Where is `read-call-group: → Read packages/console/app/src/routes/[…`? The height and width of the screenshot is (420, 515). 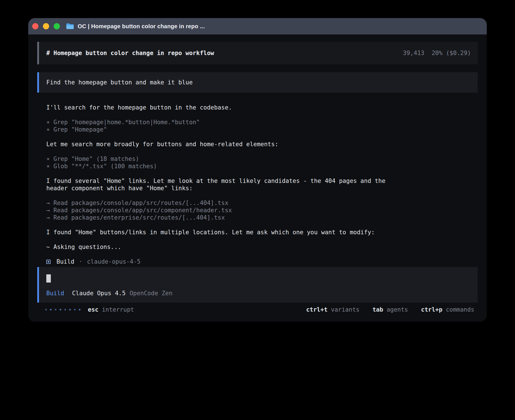
read-call-group: → Read packages/console/app/src/routes/[… is located at coordinates (262, 210).